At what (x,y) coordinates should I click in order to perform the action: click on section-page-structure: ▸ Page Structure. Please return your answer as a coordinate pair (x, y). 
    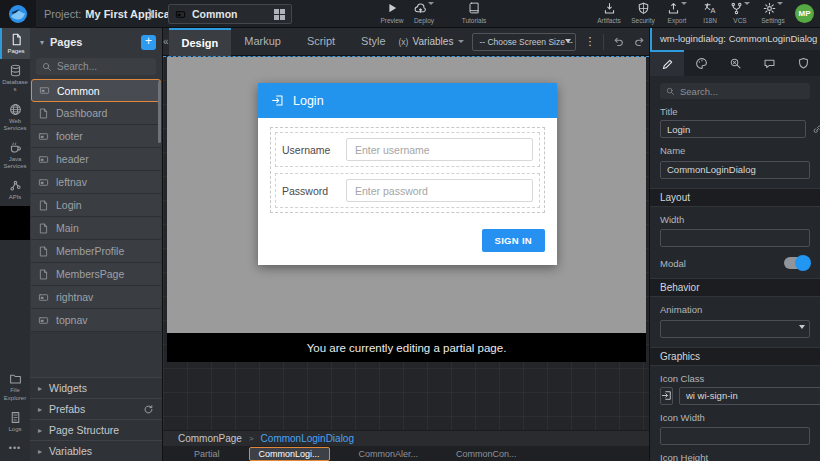
    Looking at the image, I should click on (96, 430).